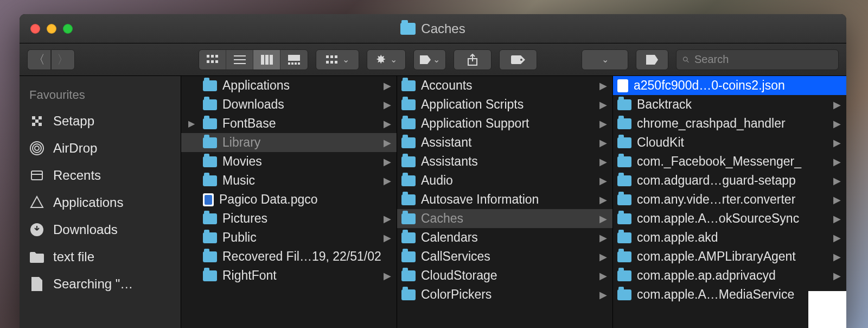 Image resolution: width=868 pixels, height=328 pixels. Describe the element at coordinates (52, 29) in the screenshot. I see `minimize-window-button` at that location.